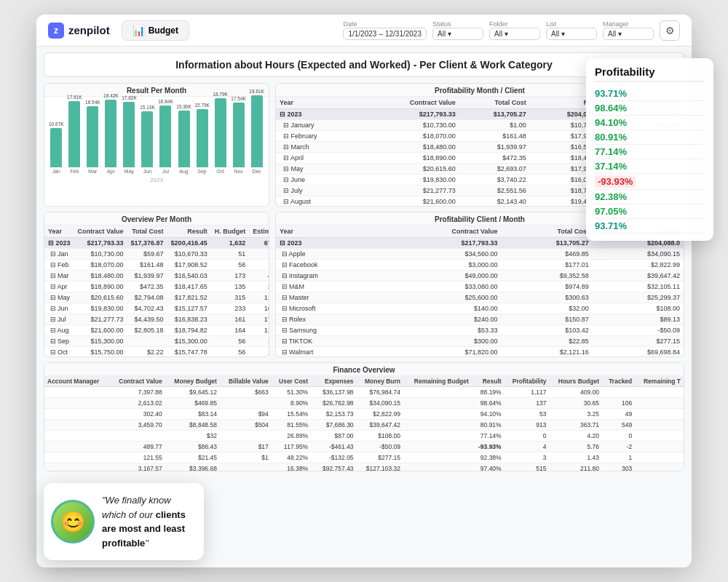 The width and height of the screenshot is (728, 582). Describe the element at coordinates (571, 31) in the screenshot. I see `list-filter: List All ▾` at that location.